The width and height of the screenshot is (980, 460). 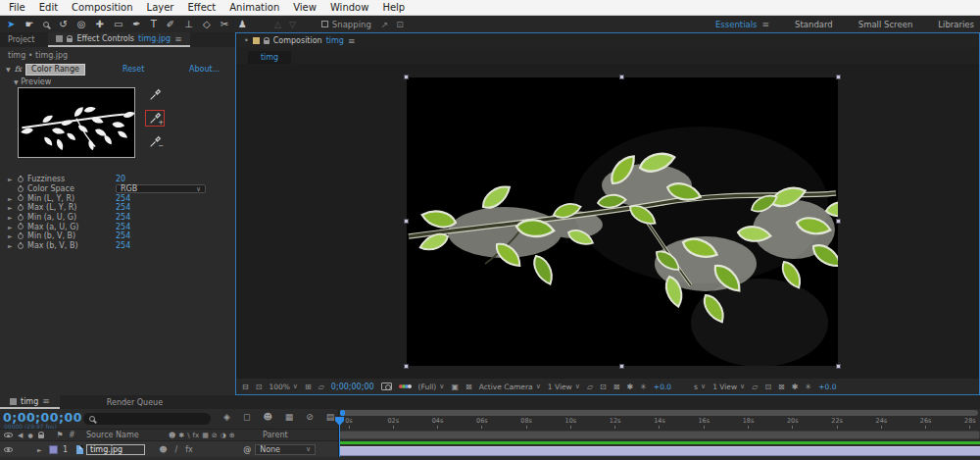 What do you see at coordinates (232, 435) in the screenshot?
I see `3d-switch-icon: ⊕` at bounding box center [232, 435].